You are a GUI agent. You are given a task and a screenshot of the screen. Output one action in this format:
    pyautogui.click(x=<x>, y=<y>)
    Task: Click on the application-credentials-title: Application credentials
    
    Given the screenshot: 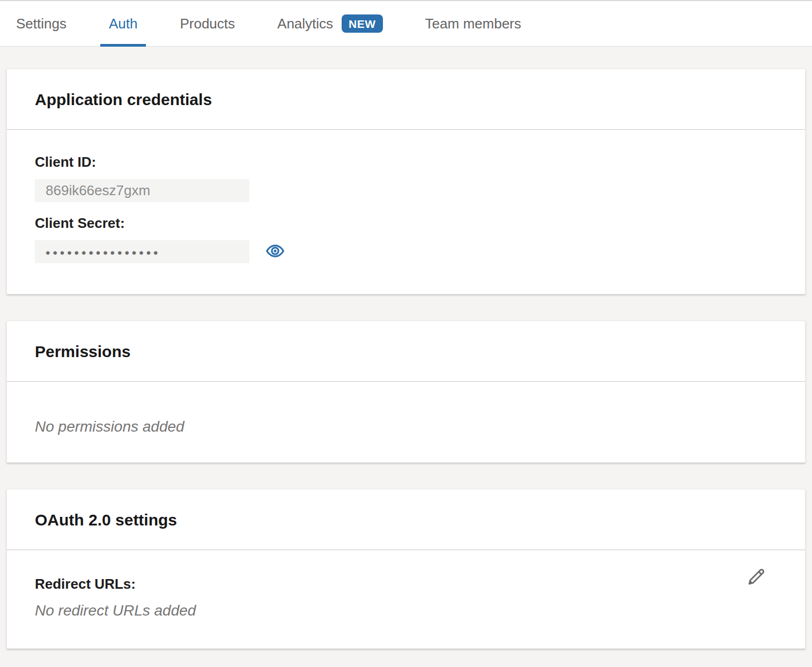 What is the action you would take?
    pyautogui.click(x=406, y=99)
    